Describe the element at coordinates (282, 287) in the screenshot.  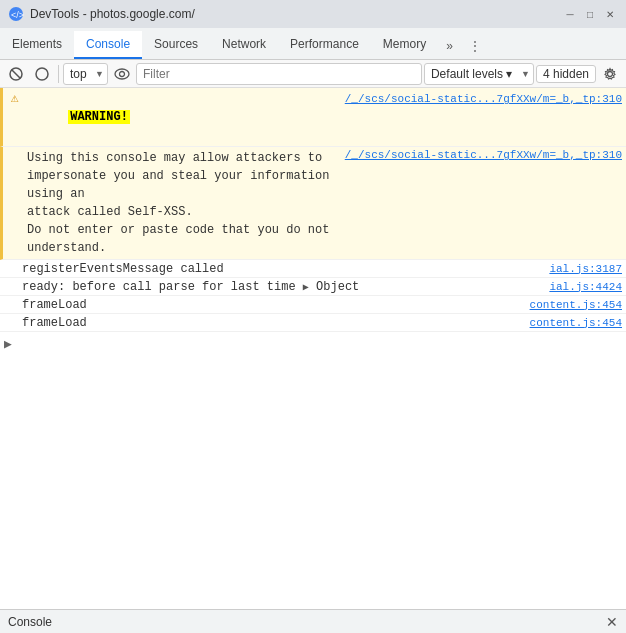
I see `log-text-2: ready: before call parse for last time ▶…` at that location.